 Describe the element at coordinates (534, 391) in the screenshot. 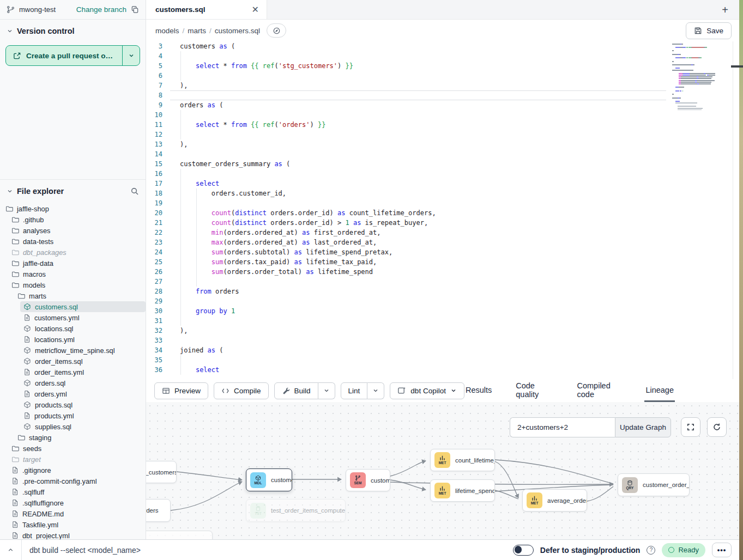

I see `panel-tab-code-quality: Code quality` at that location.